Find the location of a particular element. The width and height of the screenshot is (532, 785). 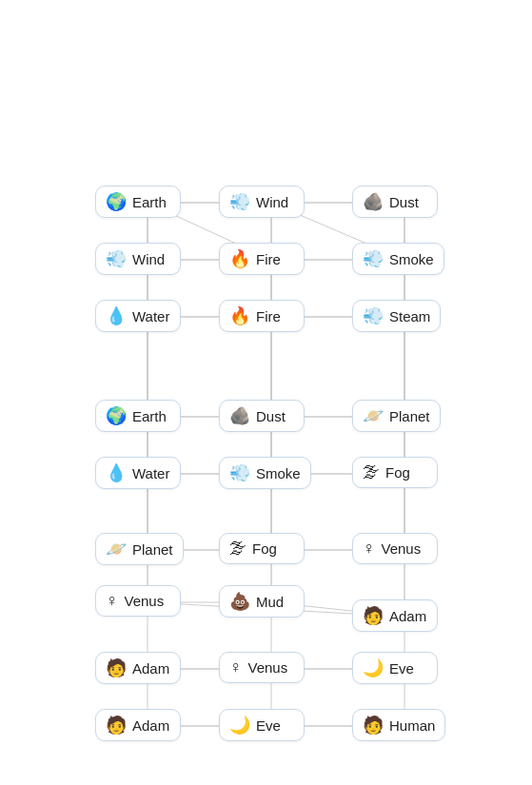

element-icon: 💩 is located at coordinates (240, 601).